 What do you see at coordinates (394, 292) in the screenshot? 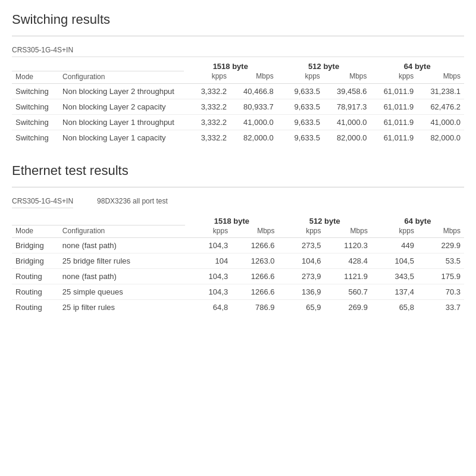
I see `ethernet-cell-kpps3: 137,4` at bounding box center [394, 292].